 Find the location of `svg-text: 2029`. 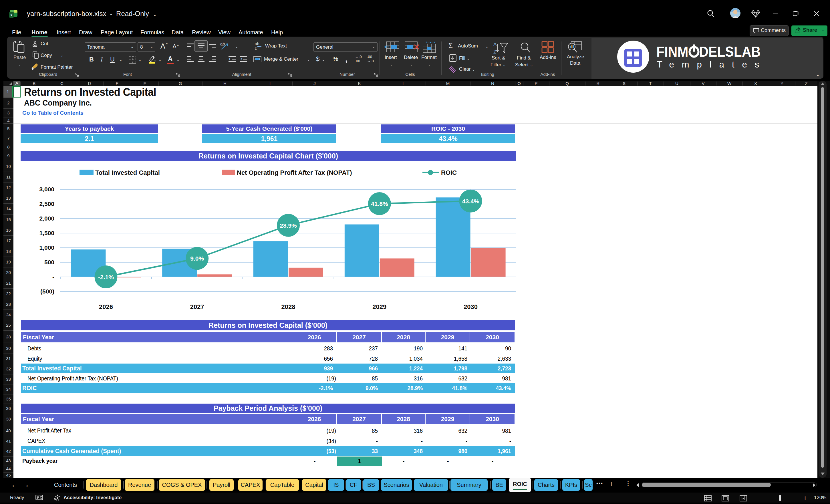

svg-text: 2029 is located at coordinates (379, 307).